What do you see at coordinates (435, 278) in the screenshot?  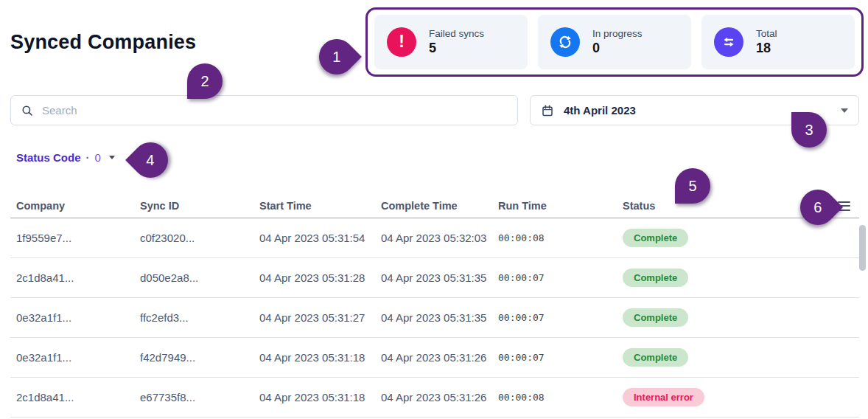 I see `table-row: 2c1d8a41... d050e2a8... 04 Apr 2023 05:3…` at bounding box center [435, 278].